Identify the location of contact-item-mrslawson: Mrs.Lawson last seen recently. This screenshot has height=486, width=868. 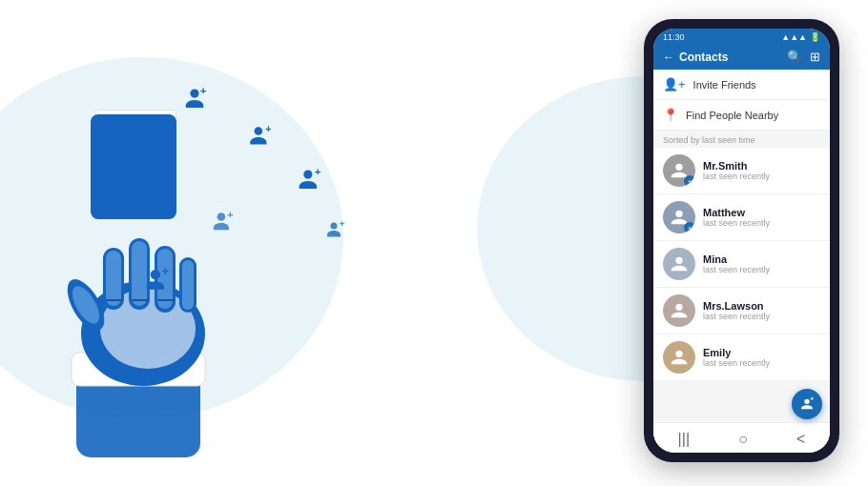
(742, 311).